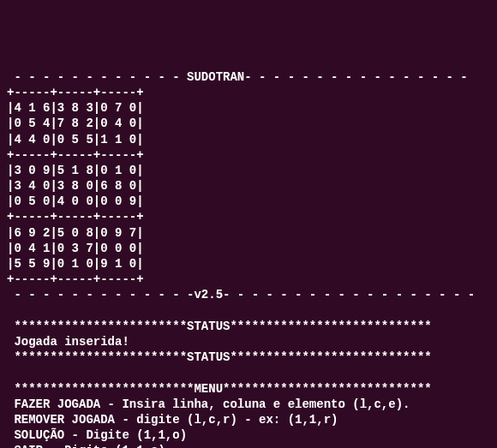  Describe the element at coordinates (208, 404) in the screenshot. I see `menu-item-play: FAZER JOGADA - Insira linha, coluna e el…` at that location.